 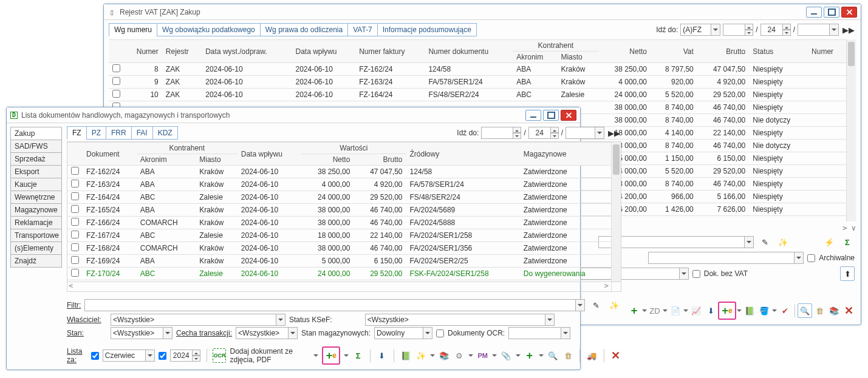 I want to click on table-row: FZ-162/24ABAKraków2024-06-10 38 250,0047…, so click(x=339, y=172).